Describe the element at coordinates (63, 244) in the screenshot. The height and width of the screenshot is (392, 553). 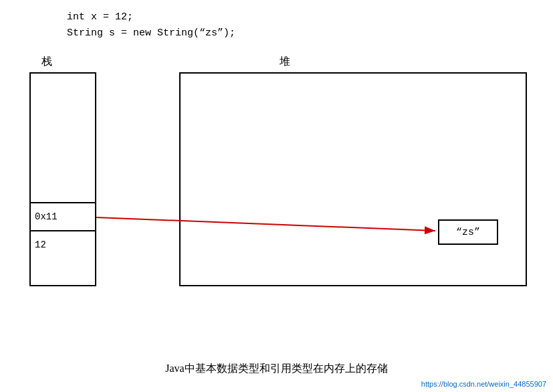
I see `stack-cell-value: 12` at that location.